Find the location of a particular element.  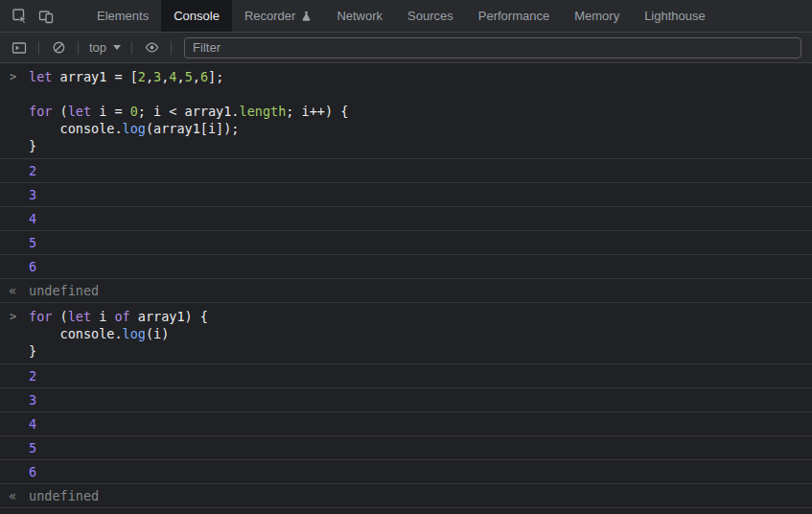

code-token: 4 is located at coordinates (173, 77).